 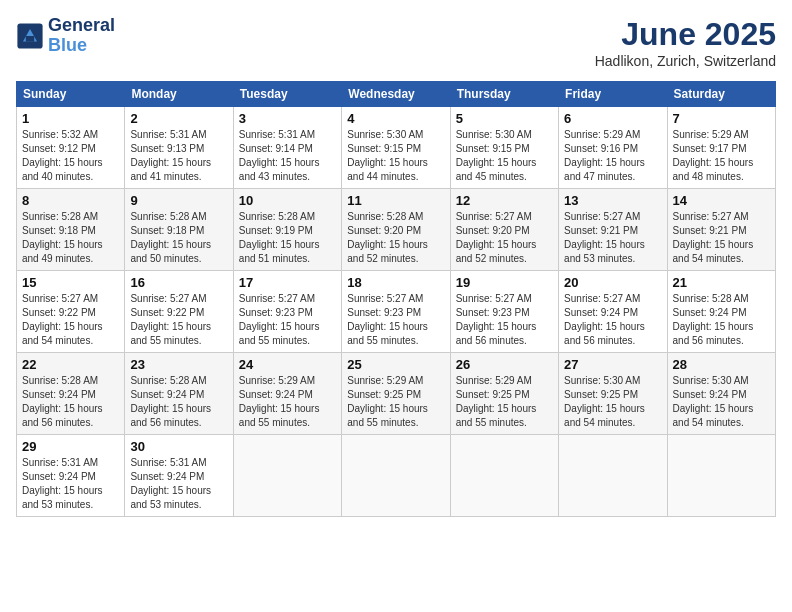 I want to click on calendar-cell: 25Sunrise: 5:29 AM Sunset: 9:25 PM Dayli…, so click(x=396, y=394).